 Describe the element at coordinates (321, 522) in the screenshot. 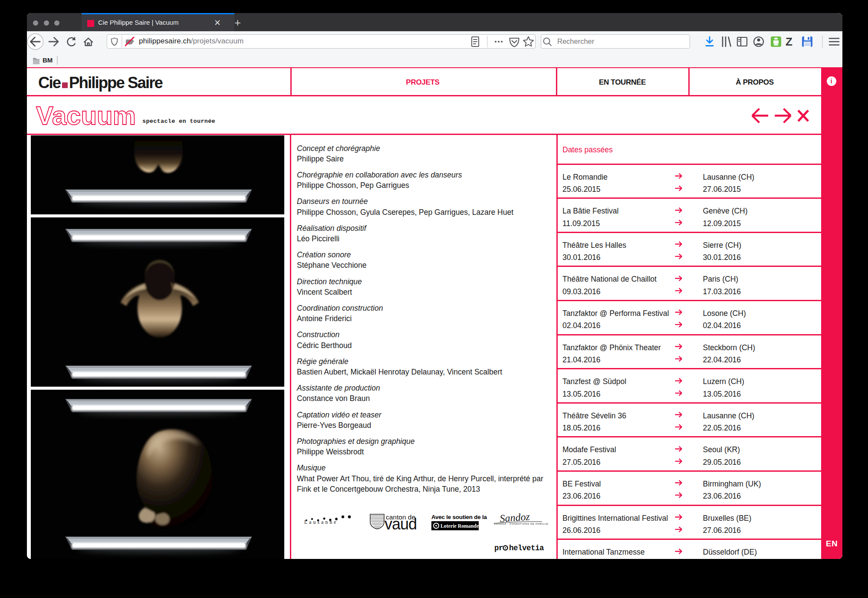

I see `svg-text: Lausanne` at that location.